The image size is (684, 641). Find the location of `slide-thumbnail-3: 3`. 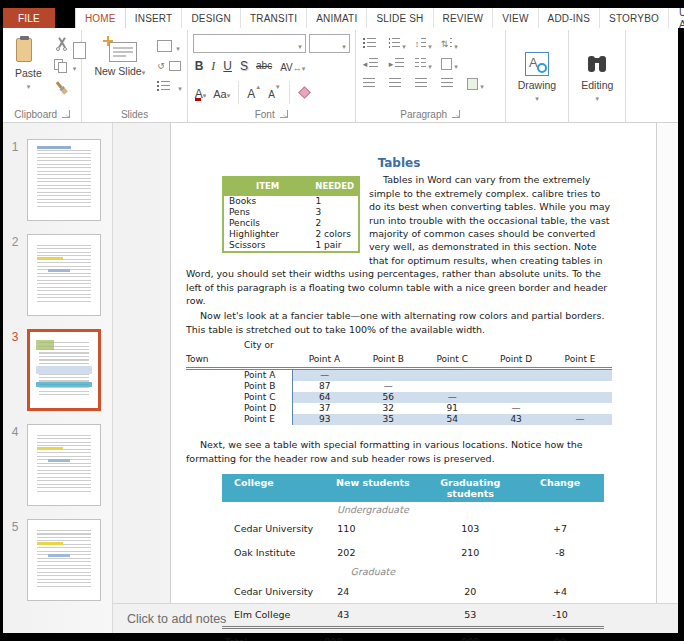

slide-thumbnail-3: 3 is located at coordinates (58, 370).